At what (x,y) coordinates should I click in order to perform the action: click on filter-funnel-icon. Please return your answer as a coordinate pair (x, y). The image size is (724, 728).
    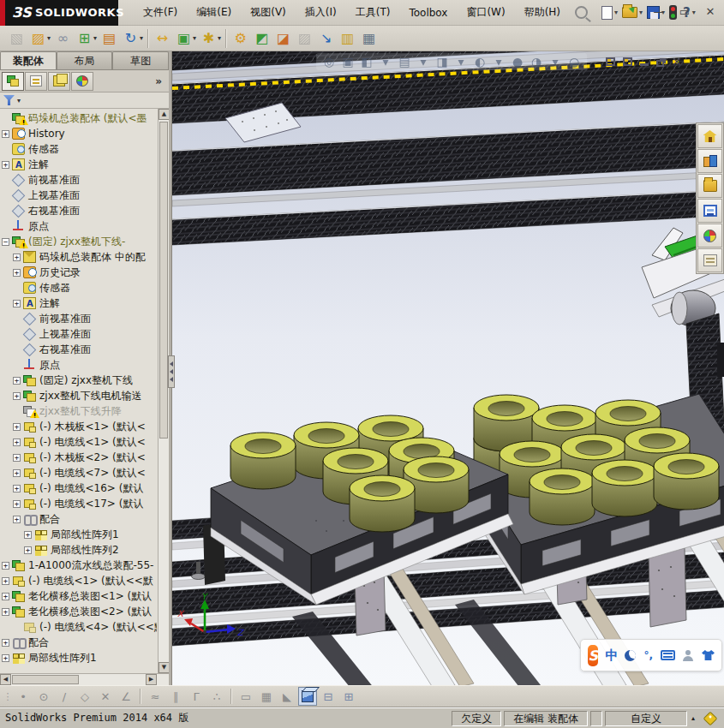
    Looking at the image, I should click on (9, 100).